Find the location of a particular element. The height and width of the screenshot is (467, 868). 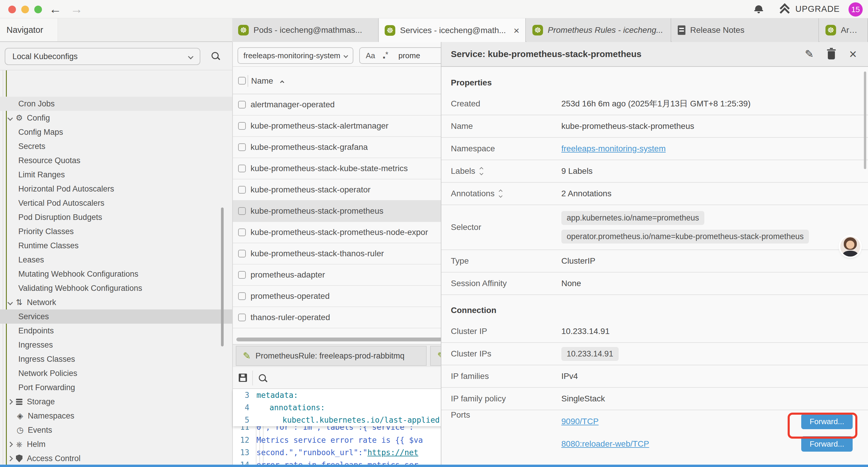

column-header-name: Name is located at coordinates (262, 81).